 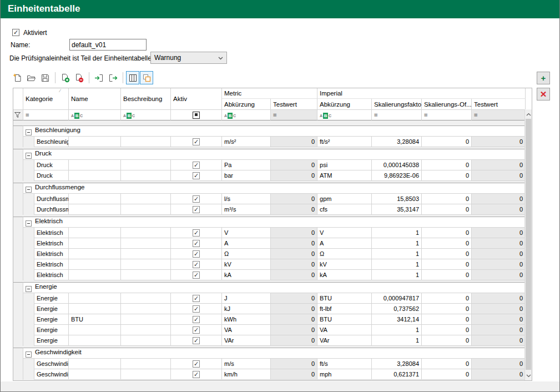 What do you see at coordinates (246, 104) in the screenshot?
I see `column-header-metric-abkuerzung: Abkürzung` at bounding box center [246, 104].